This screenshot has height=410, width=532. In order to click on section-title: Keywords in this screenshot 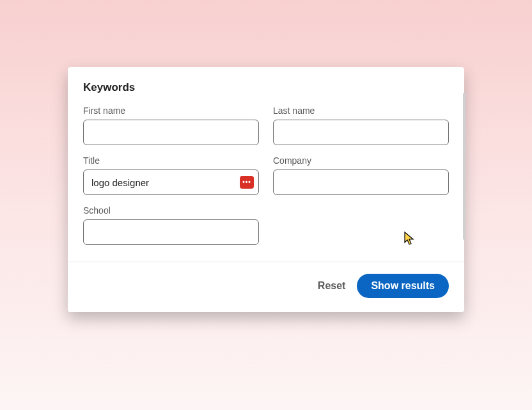, I will do `click(266, 88)`.